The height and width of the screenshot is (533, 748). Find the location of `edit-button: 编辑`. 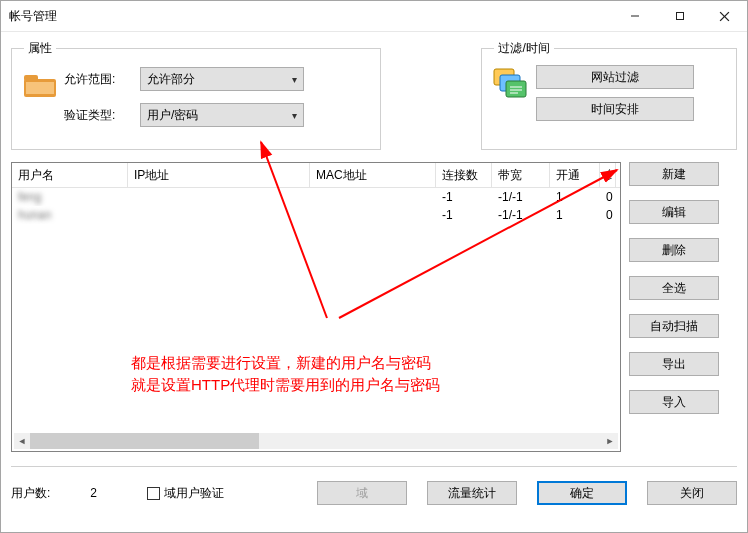

edit-button: 编辑 is located at coordinates (674, 212).